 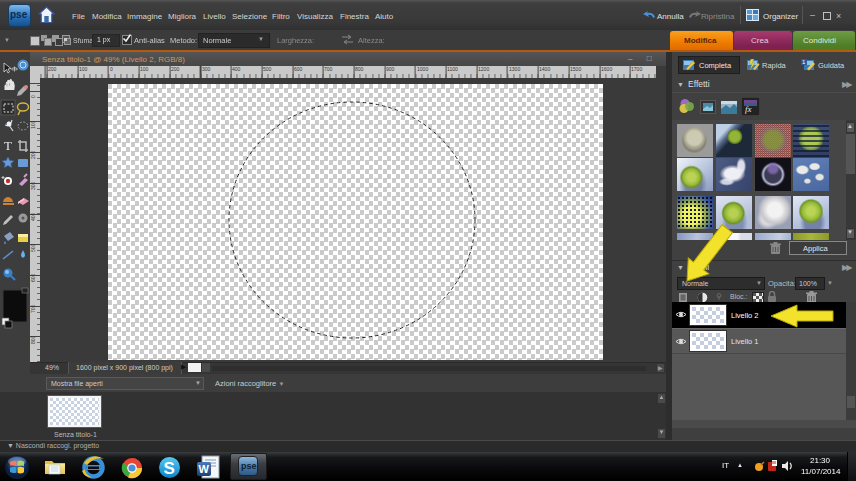 What do you see at coordinates (8, 146) in the screenshot?
I see `svg-text: T` at bounding box center [8, 146].